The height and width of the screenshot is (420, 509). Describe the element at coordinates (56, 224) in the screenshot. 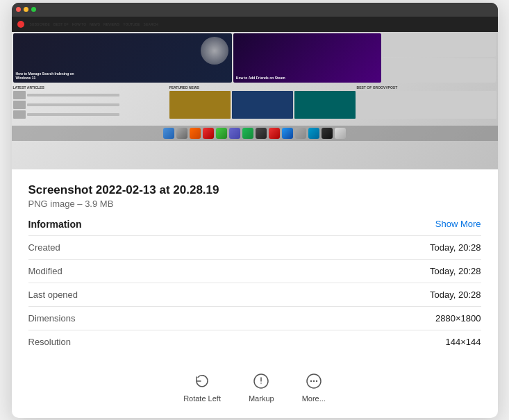

I see `info-section-label: Information` at that location.